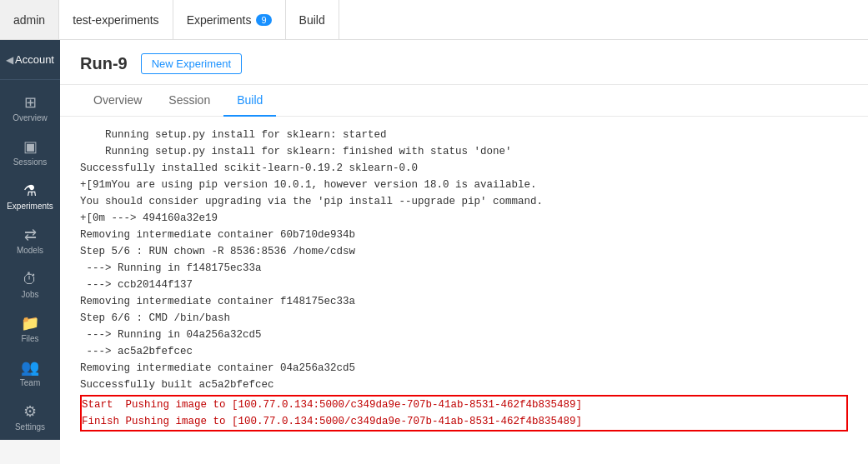 The image size is (868, 464). Describe the element at coordinates (30, 147) in the screenshot. I see `sessions-icon: ▣` at that location.